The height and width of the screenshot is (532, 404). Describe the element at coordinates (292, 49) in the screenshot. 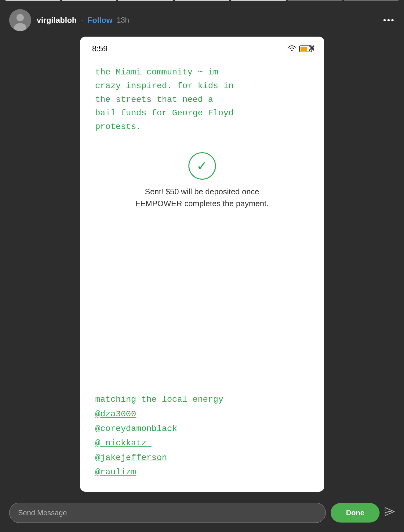

I see `wifi-icon` at that location.